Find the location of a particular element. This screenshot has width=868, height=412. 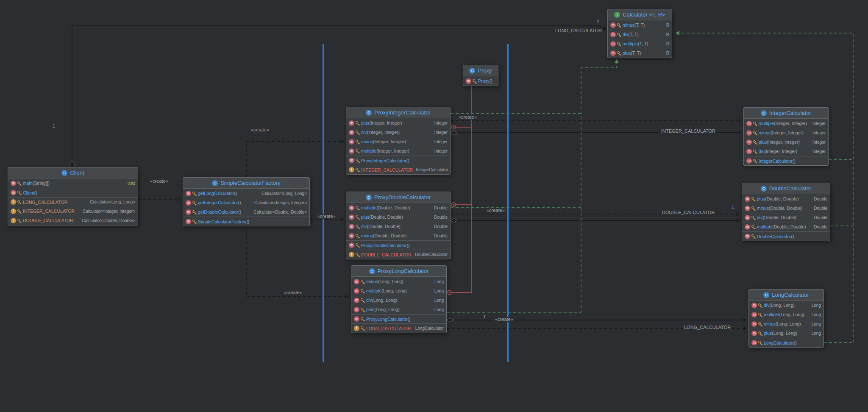

member-name: div is located at coordinates (766, 305).